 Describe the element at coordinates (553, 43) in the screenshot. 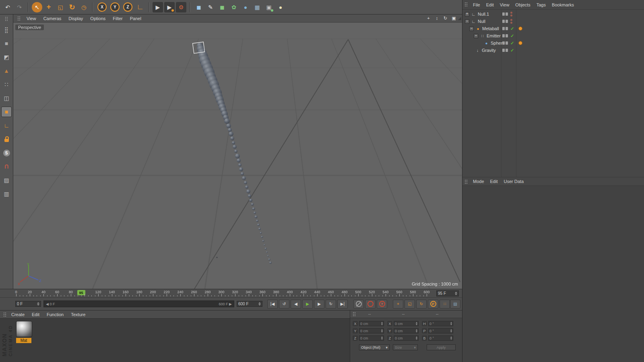

I see `object-row-sphere: ●Sphere✓` at that location.